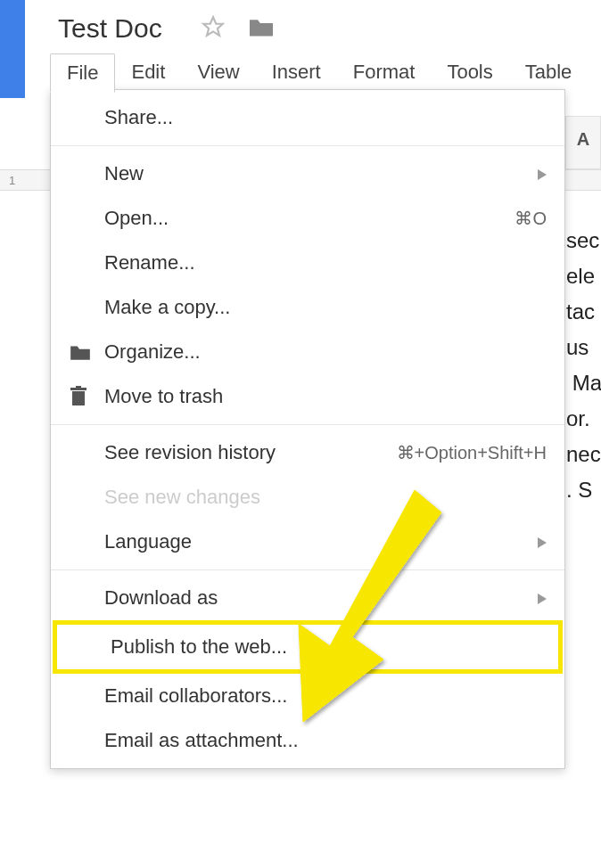  What do you see at coordinates (325, 497) in the screenshot?
I see `menu-item-label: See new changes` at bounding box center [325, 497].